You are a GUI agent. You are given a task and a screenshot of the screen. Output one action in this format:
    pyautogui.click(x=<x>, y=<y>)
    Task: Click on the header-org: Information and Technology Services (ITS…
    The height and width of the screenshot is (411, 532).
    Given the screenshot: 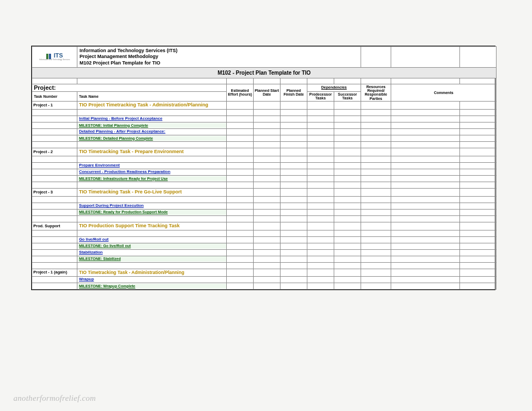 What is the action you would take?
    pyautogui.click(x=219, y=51)
    